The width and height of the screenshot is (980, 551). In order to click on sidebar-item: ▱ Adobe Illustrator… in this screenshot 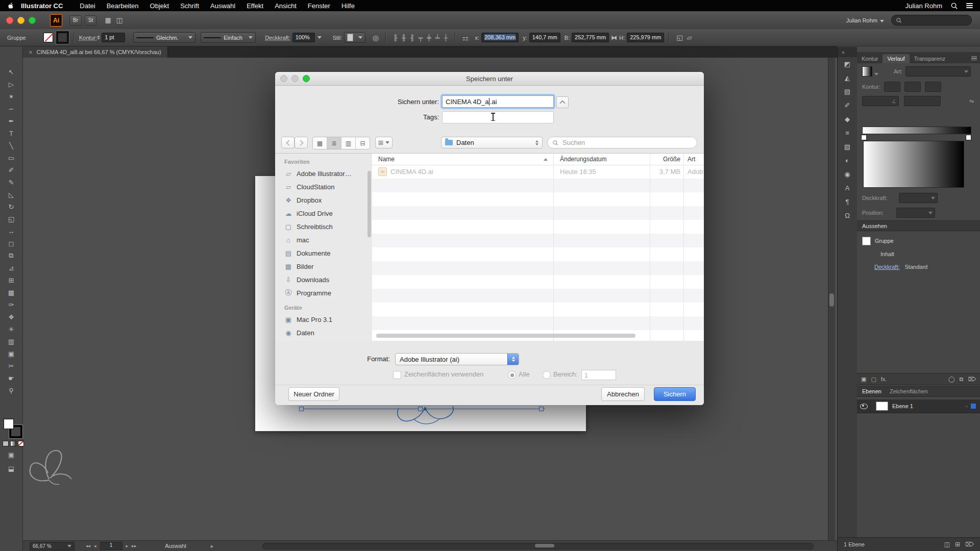, I will do `click(324, 173)`.